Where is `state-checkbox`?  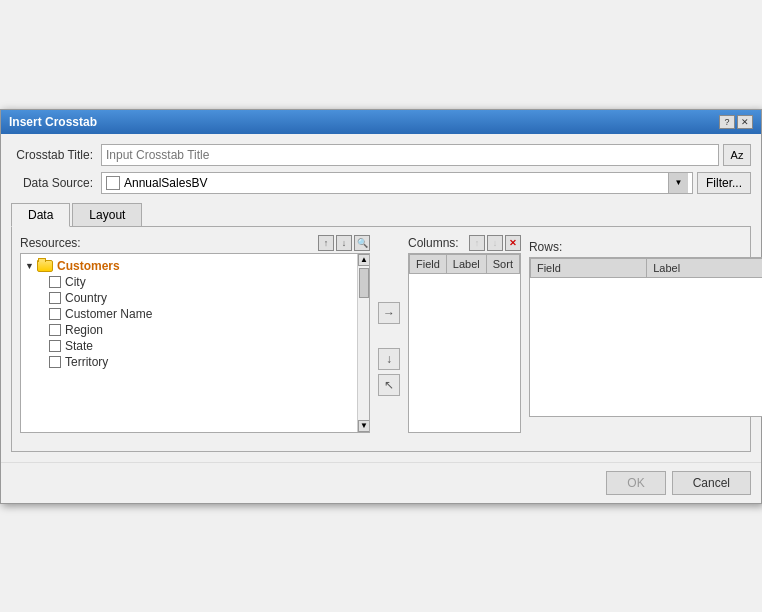
state-checkbox is located at coordinates (55, 346).